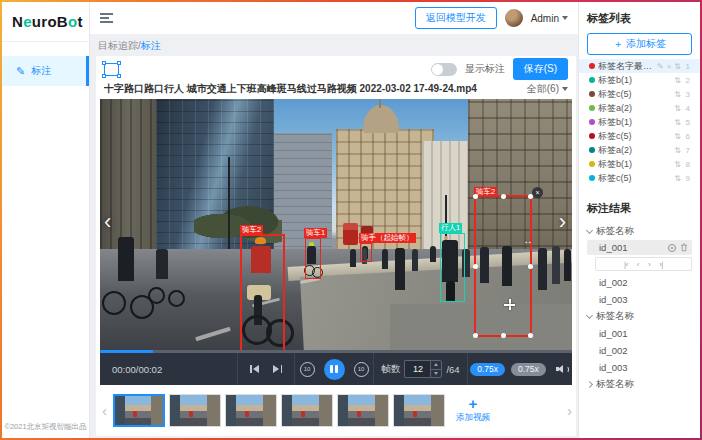  I want to click on delete-icon: ×, so click(670, 66).